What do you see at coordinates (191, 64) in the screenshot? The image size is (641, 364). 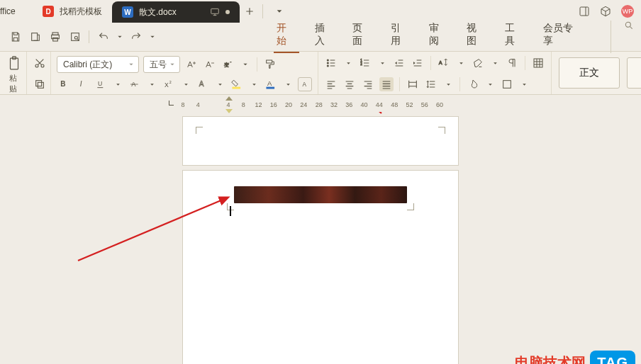 I see `increase-font-icon` at bounding box center [191, 64].